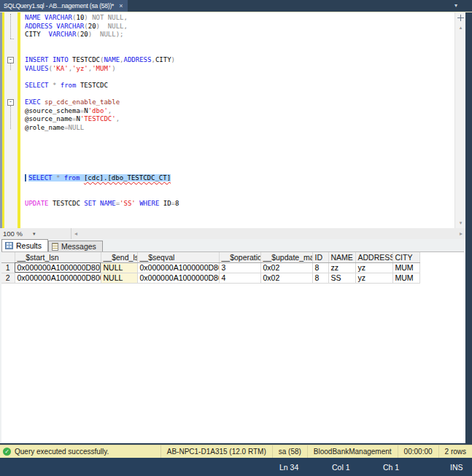 The height and width of the screenshot is (476, 472). I want to click on editor-horizontal-scrollbar: ◂ ▸, so click(268, 233).